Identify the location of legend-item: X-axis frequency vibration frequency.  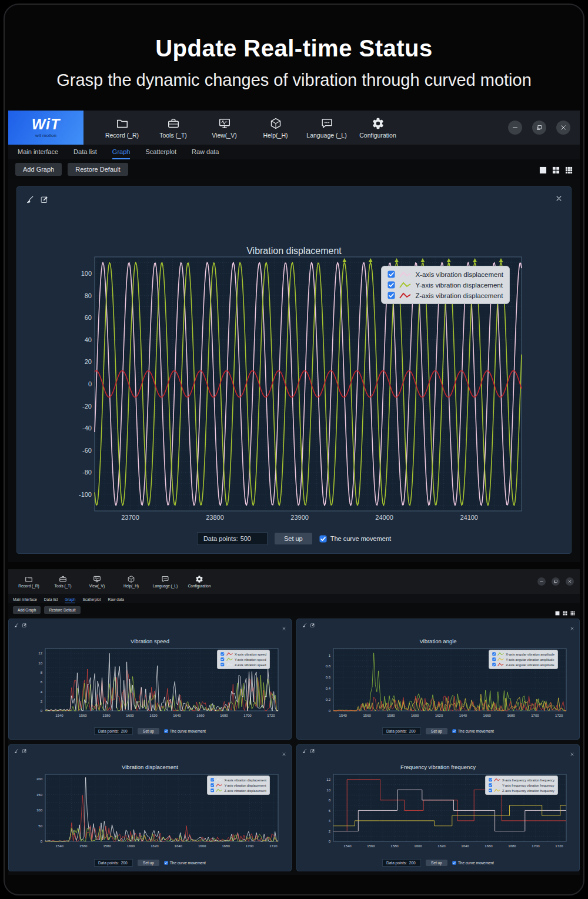
(522, 780).